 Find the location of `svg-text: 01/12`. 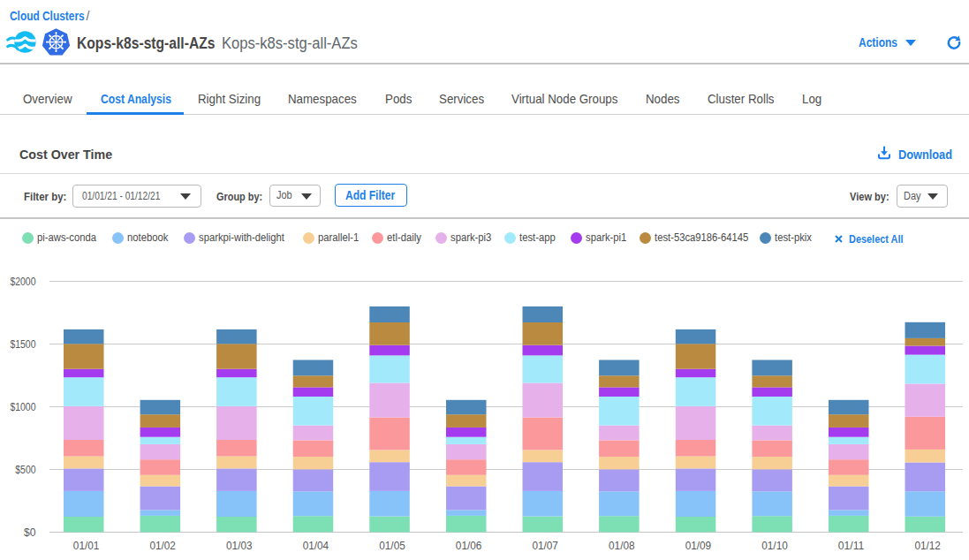

svg-text: 01/12 is located at coordinates (927, 546).